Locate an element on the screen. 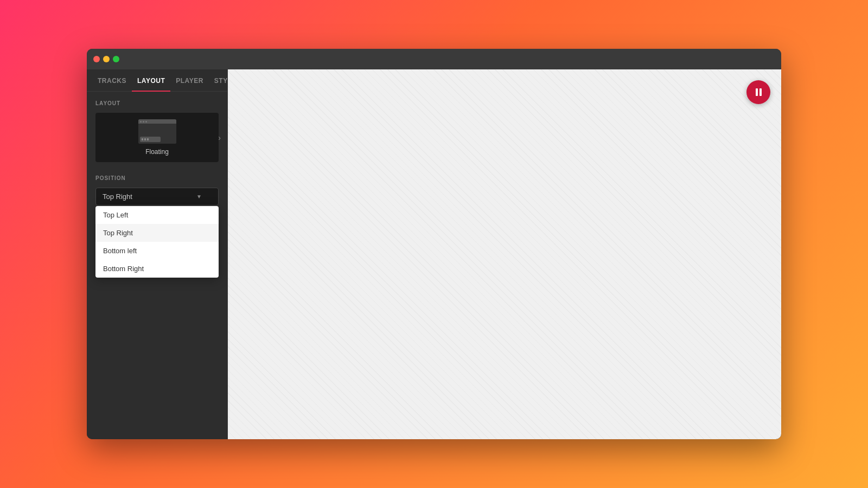 Image resolution: width=868 pixels, height=488 pixels. position-select-display: Top Right ▼ is located at coordinates (157, 196).